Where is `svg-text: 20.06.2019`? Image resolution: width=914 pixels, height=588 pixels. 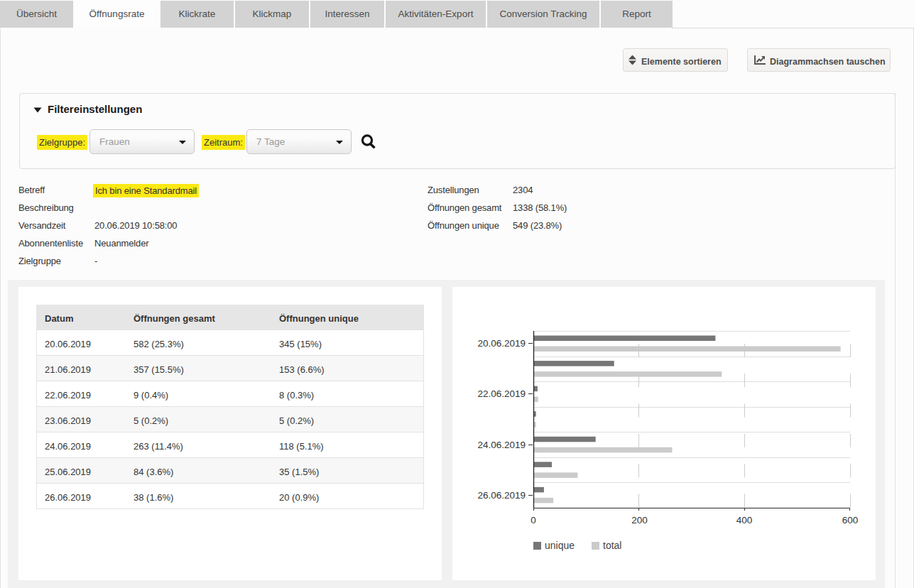
svg-text: 20.06.2019 is located at coordinates (501, 344).